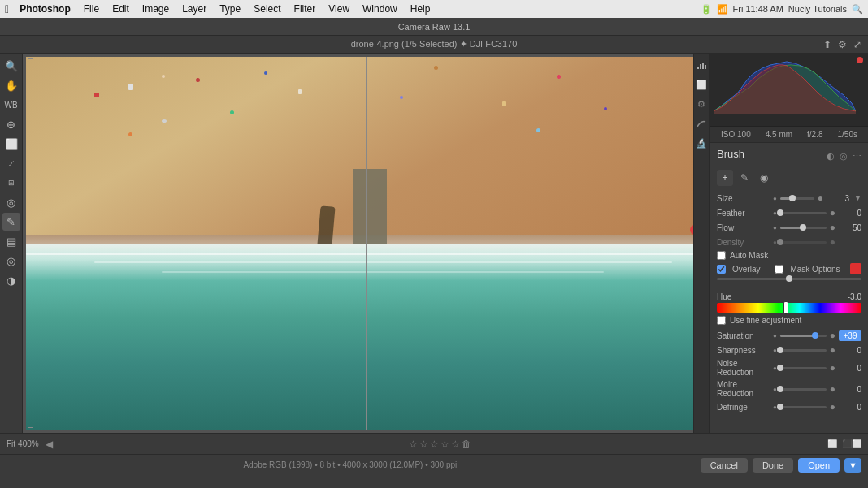 The image size is (868, 488). I want to click on flow-value: 50, so click(850, 227).